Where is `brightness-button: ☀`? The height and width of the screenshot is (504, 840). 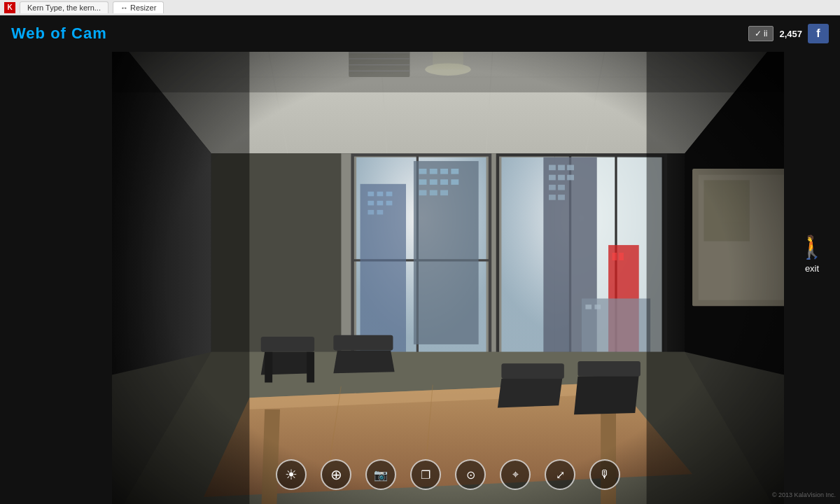 brightness-button: ☀ is located at coordinates (291, 475).